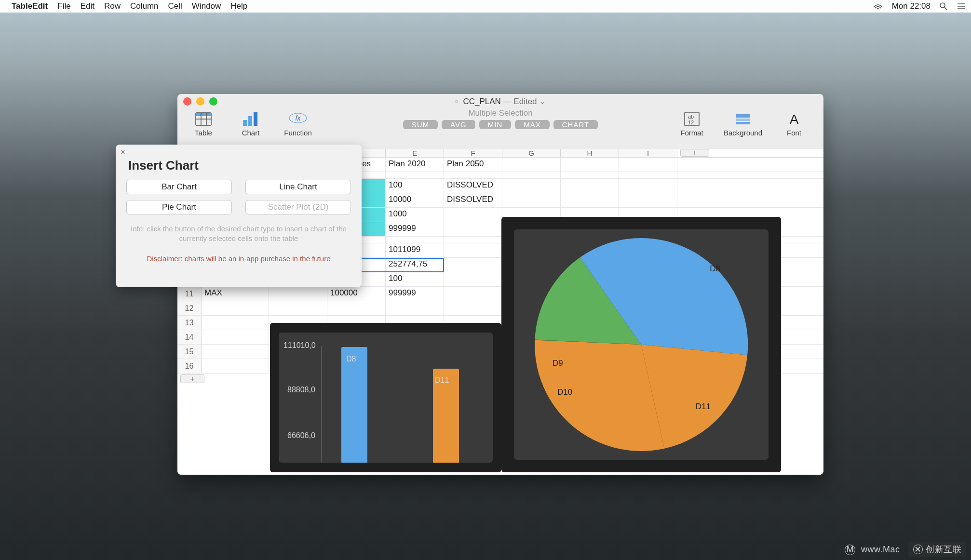 This screenshot has width=971, height=560. I want to click on pie-chart-button: Pie Chart, so click(179, 207).